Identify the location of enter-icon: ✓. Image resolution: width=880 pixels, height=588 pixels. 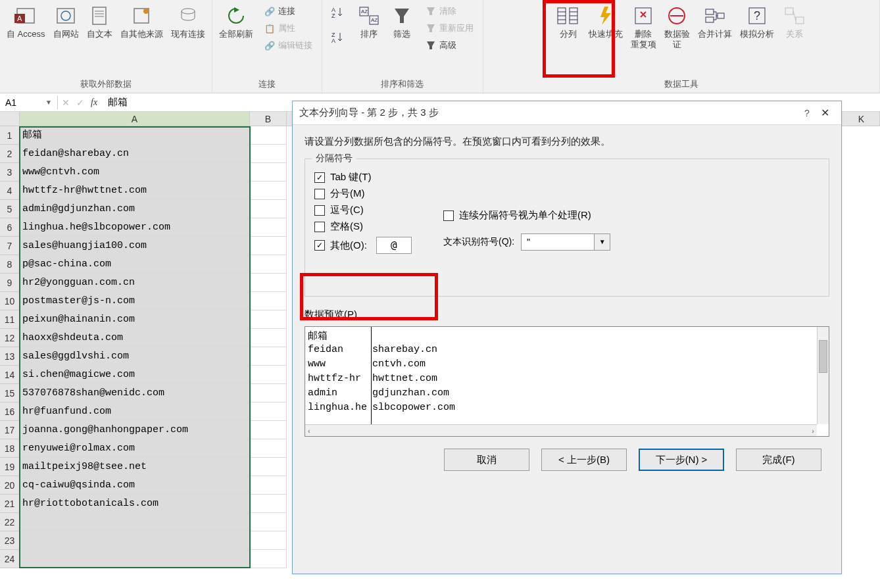
(80, 103).